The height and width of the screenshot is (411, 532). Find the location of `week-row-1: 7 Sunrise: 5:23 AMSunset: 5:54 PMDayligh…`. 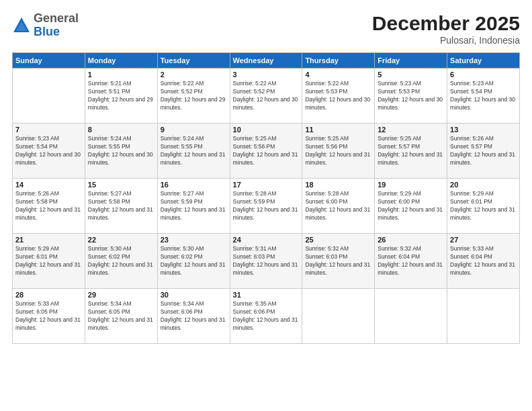

week-row-1: 7 Sunrise: 5:23 AMSunset: 5:54 PMDayligh… is located at coordinates (266, 151).